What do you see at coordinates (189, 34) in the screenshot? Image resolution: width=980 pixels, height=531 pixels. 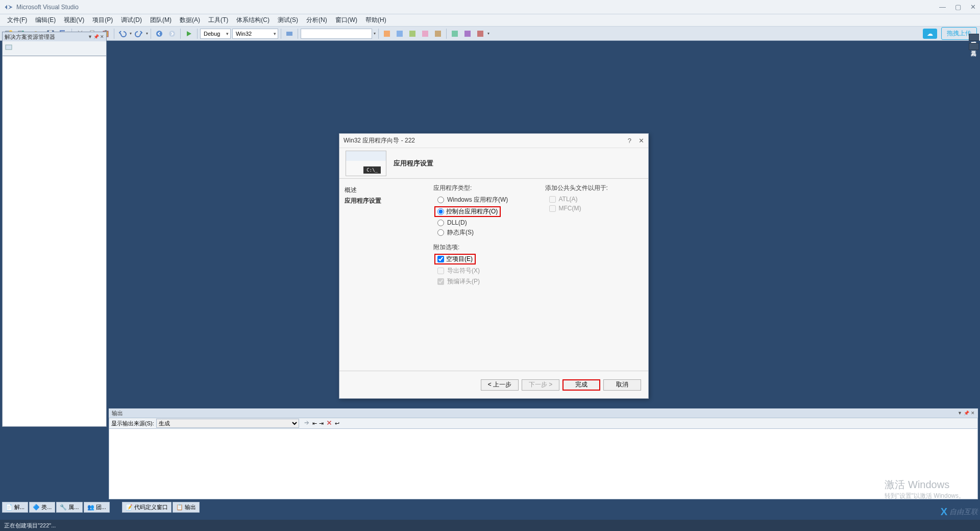 I see `start-debug-icon` at bounding box center [189, 34].